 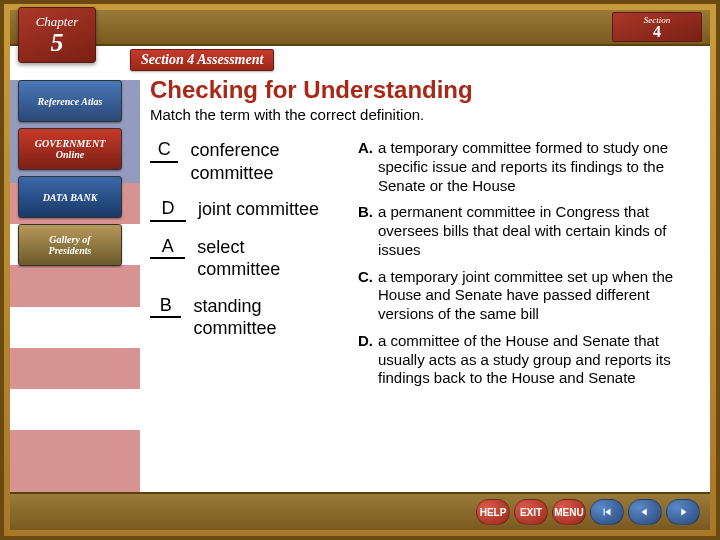 What do you see at coordinates (538, 231) in the screenshot?
I see `definition-text: a permanent committee in Congress that o…` at bounding box center [538, 231].